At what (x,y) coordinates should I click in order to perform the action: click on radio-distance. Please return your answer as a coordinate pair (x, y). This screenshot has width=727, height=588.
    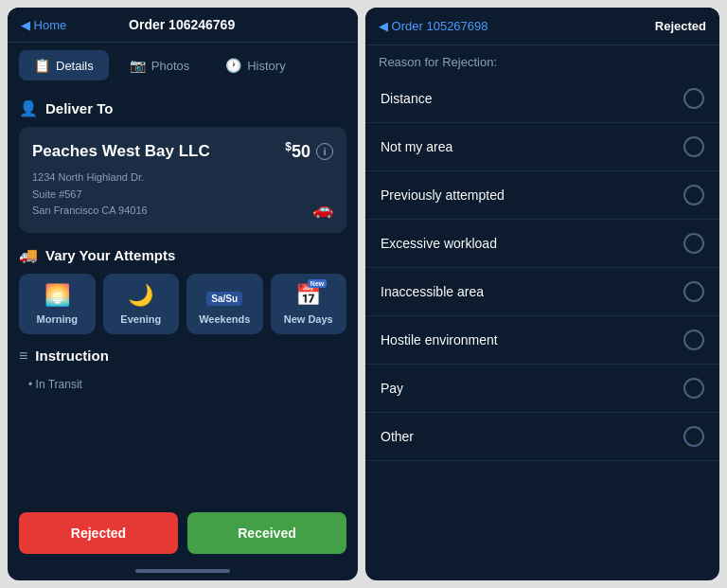
    Looking at the image, I should click on (694, 98).